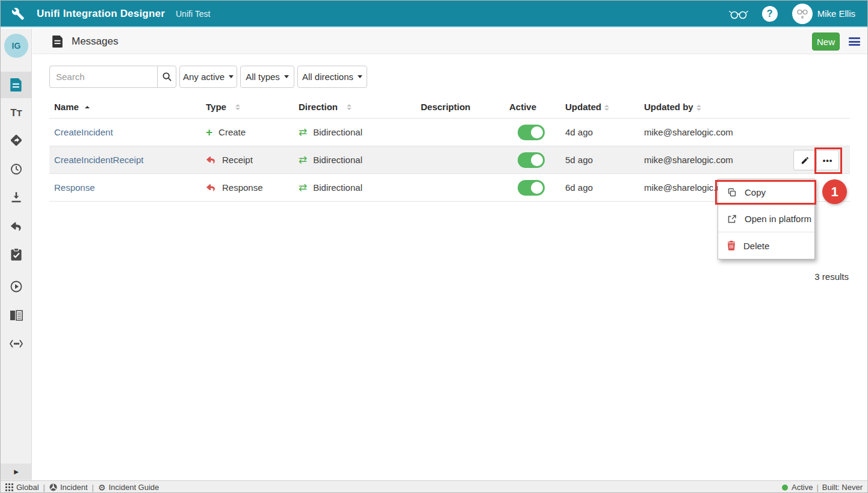 The image size is (868, 493). Describe the element at coordinates (739, 14) in the screenshot. I see `preview-glasses-icon` at that location.